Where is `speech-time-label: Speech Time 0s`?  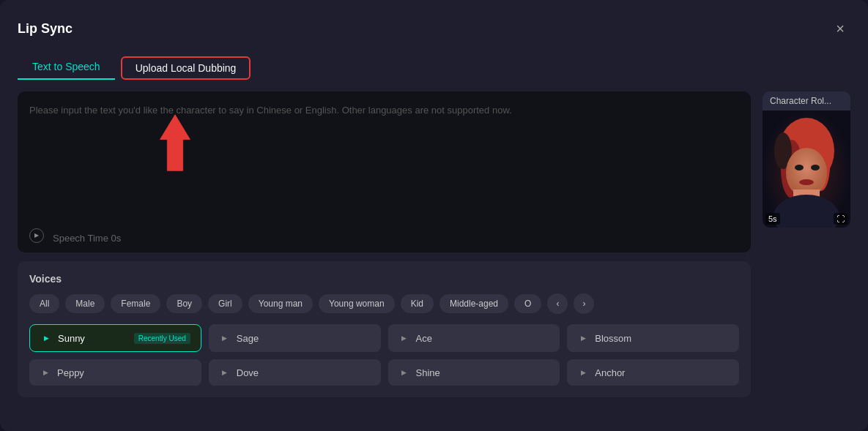
speech-time-label: Speech Time 0s is located at coordinates (86, 236).